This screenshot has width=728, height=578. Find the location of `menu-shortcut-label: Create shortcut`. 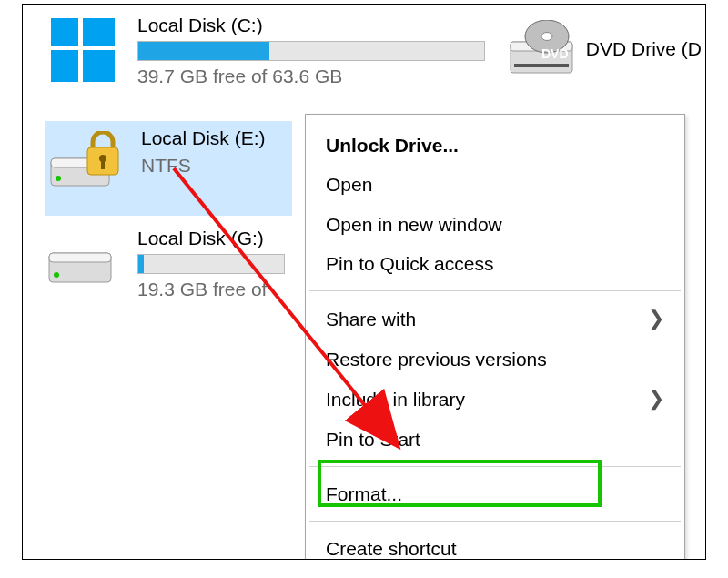

menu-shortcut-label: Create shortcut is located at coordinates (391, 548).